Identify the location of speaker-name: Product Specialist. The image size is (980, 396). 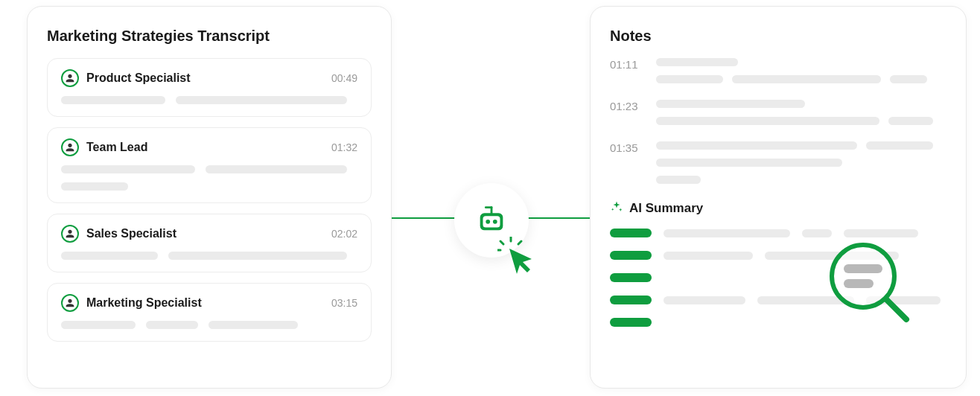
(139, 78).